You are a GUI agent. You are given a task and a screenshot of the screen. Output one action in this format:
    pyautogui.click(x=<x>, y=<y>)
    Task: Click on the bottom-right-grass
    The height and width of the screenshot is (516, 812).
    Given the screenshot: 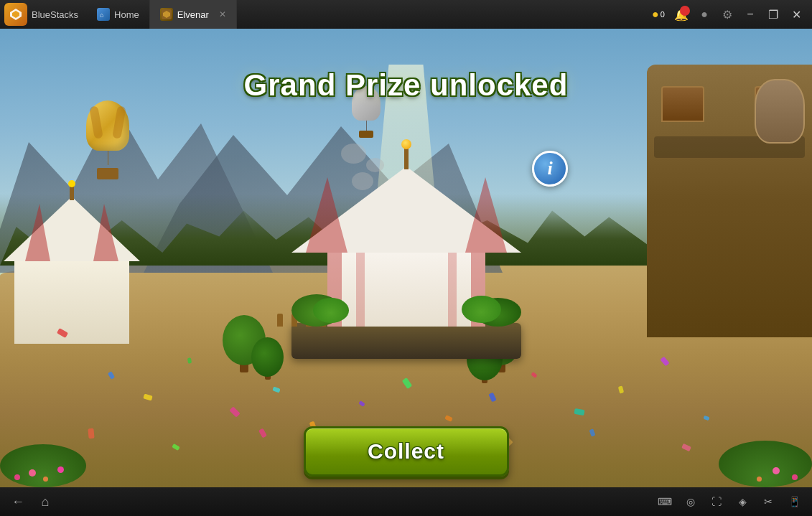 What is the action you would take?
    pyautogui.click(x=755, y=459)
    